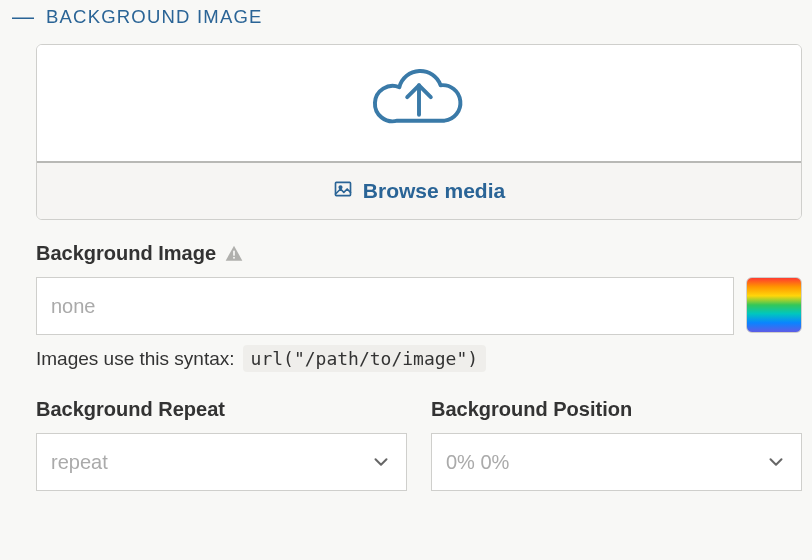 The image size is (812, 560). Describe the element at coordinates (234, 254) in the screenshot. I see `warning-icon` at that location.